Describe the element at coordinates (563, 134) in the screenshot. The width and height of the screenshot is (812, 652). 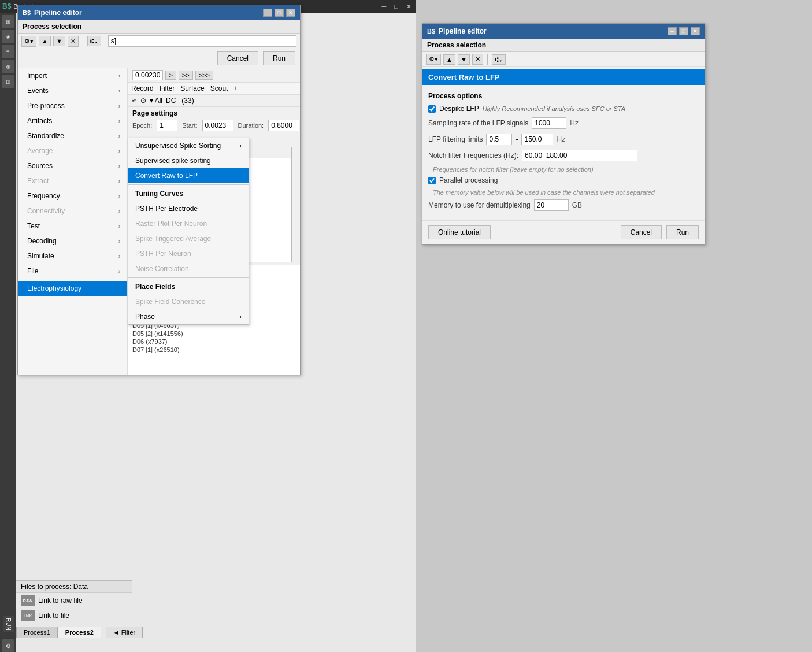
I see `pipeline-editor-right: B$ Pipeline editor ─ □ ✕ Process selecti…` at that location.